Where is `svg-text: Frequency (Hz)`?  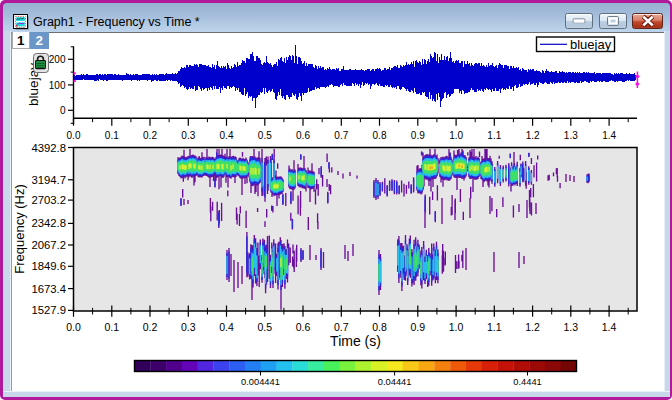 svg-text: Frequency (Hz) is located at coordinates (20, 229).